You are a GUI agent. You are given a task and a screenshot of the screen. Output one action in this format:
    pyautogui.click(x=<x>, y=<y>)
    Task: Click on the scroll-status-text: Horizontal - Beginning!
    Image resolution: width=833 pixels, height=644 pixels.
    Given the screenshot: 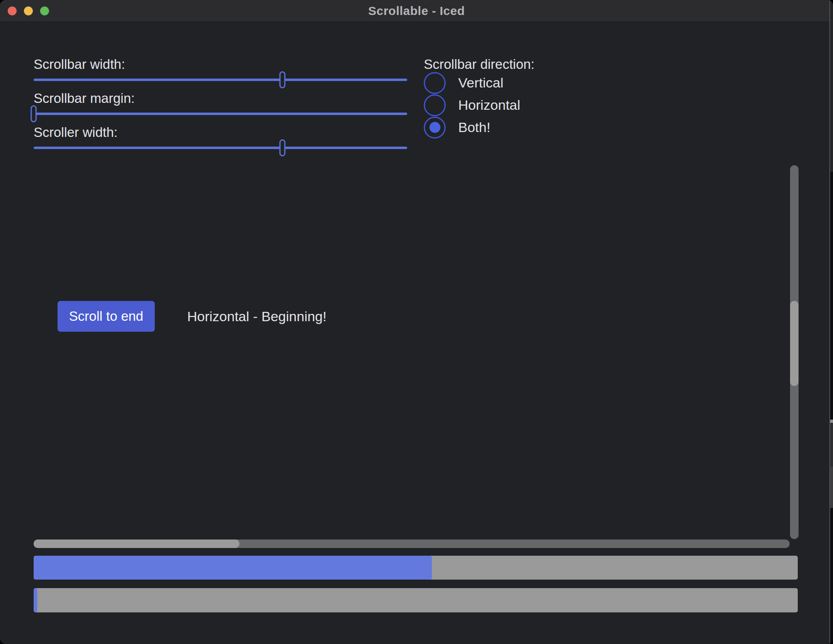 What is the action you would take?
    pyautogui.click(x=257, y=316)
    